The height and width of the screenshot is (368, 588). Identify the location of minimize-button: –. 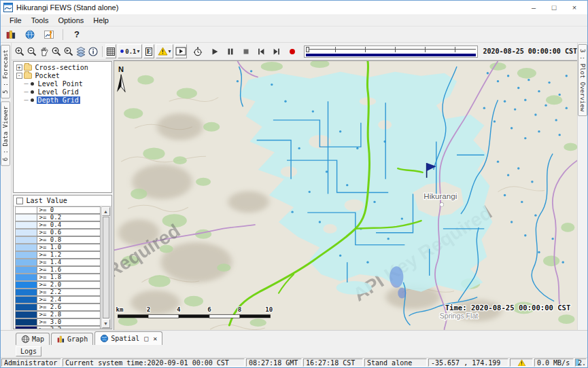
(534, 7).